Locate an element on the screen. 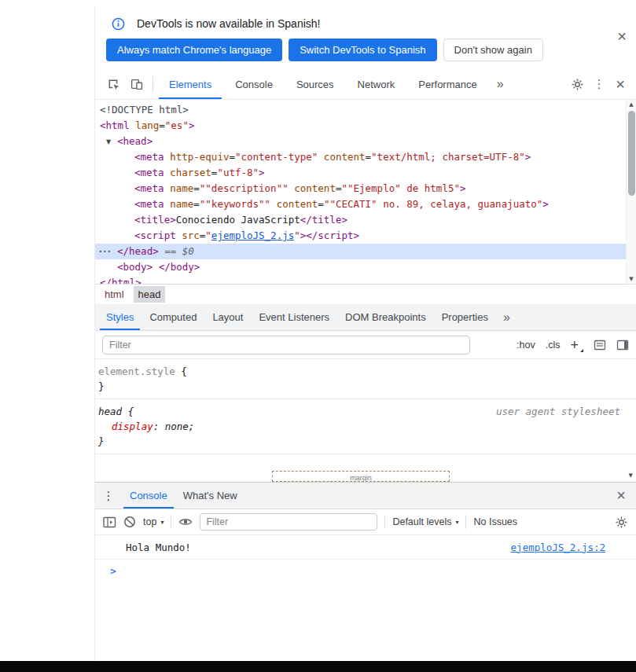 The image size is (636, 672). code-token-tag: <head> is located at coordinates (135, 141).